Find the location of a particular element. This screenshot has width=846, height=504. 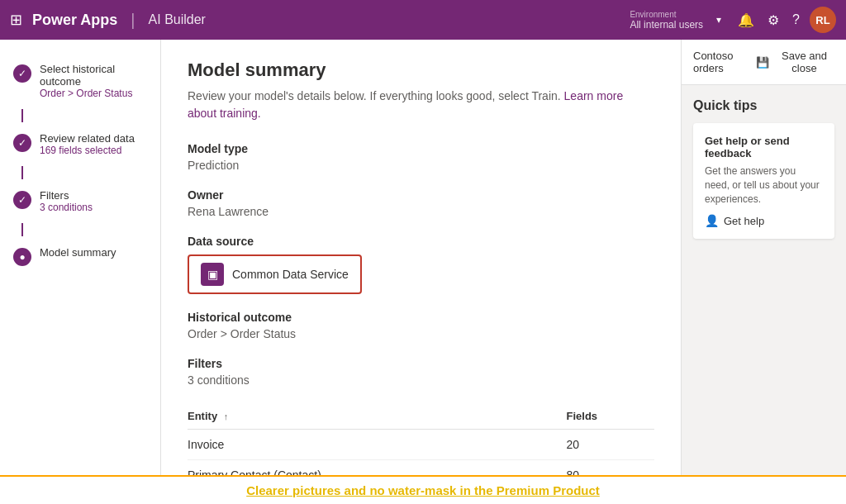

right-panel-header: Contoso orders 💾 Save and close is located at coordinates (763, 63).